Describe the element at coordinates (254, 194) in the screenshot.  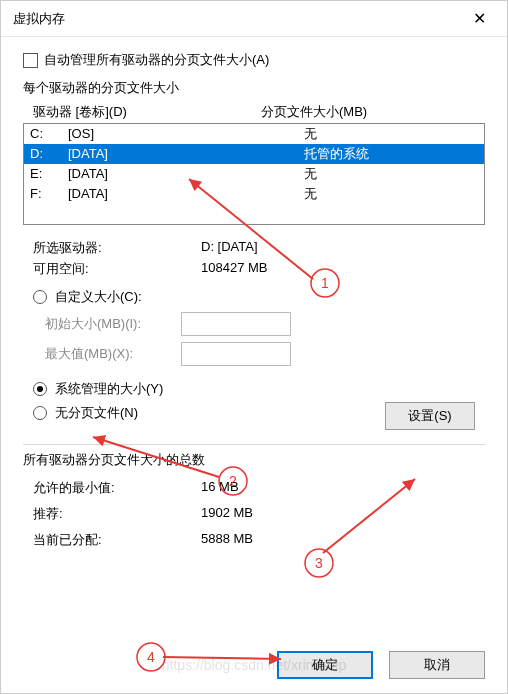
I see `drive-row: F:[DATA]无` at that location.